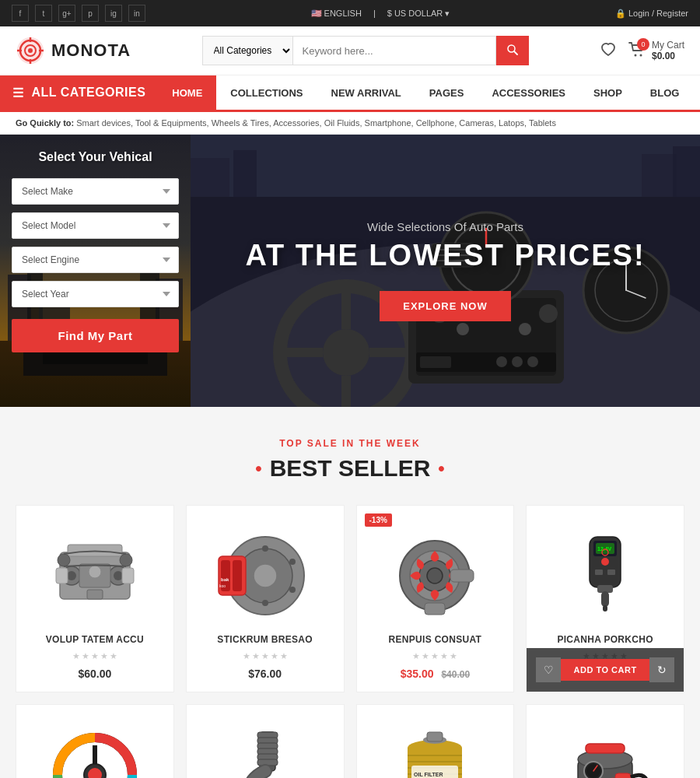 This screenshot has width=700, height=778. What do you see at coordinates (187, 93) in the screenshot?
I see `nav-home: HOME` at bounding box center [187, 93].